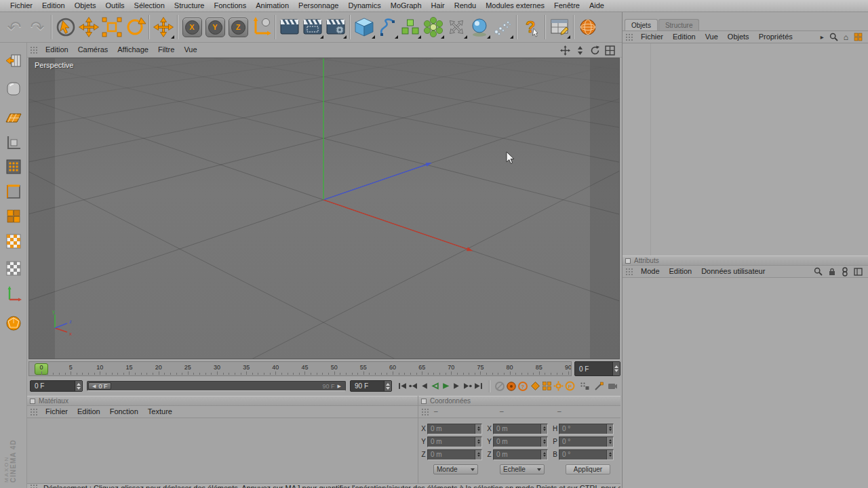 The height and width of the screenshot is (488, 868). What do you see at coordinates (580, 50) in the screenshot?
I see `zoom-view-button` at bounding box center [580, 50].